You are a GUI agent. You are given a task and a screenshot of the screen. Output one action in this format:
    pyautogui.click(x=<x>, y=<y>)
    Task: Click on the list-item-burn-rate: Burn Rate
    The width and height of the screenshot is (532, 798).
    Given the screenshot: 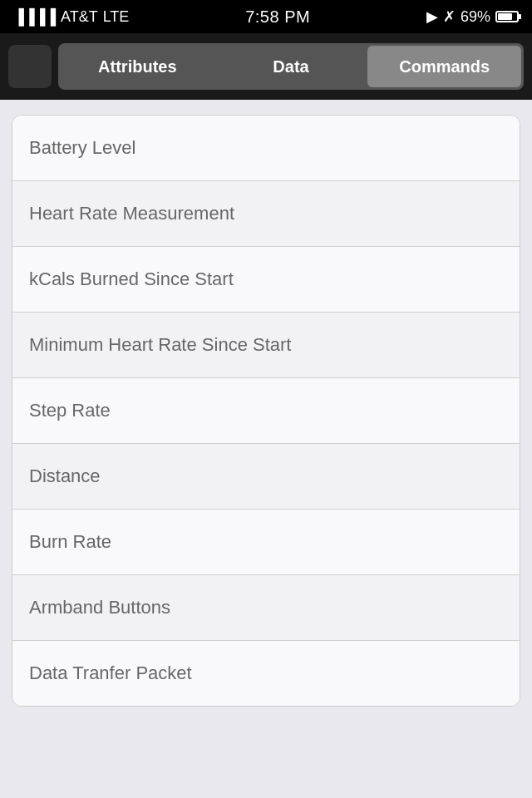 What is the action you would take?
    pyautogui.click(x=266, y=542)
    